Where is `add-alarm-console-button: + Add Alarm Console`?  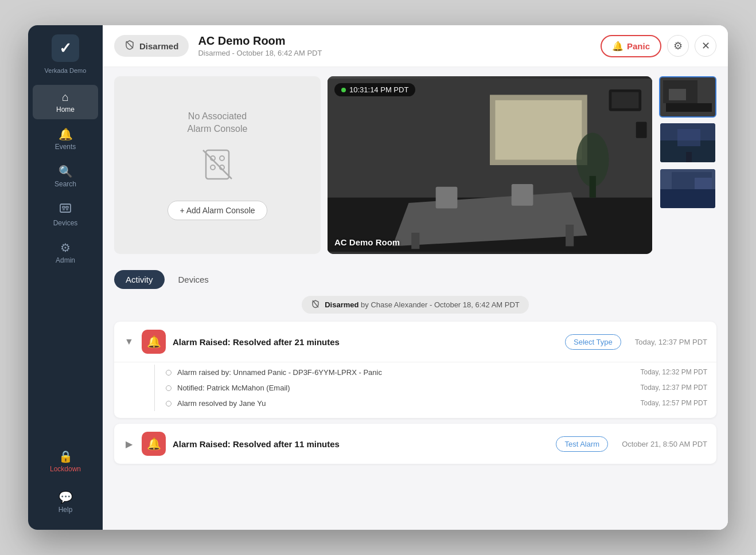
add-alarm-console-button: + Add Alarm Console is located at coordinates (217, 210).